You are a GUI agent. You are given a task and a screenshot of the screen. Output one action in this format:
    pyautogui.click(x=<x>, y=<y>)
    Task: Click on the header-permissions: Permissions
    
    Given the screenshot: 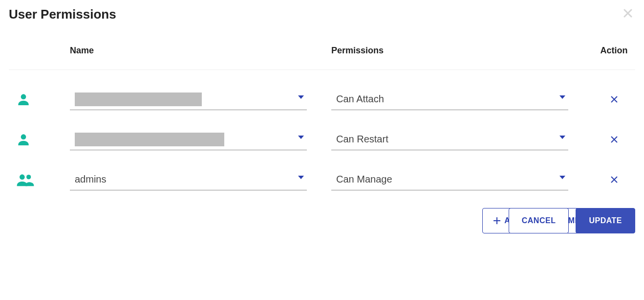 What is the action you would take?
    pyautogui.click(x=462, y=51)
    